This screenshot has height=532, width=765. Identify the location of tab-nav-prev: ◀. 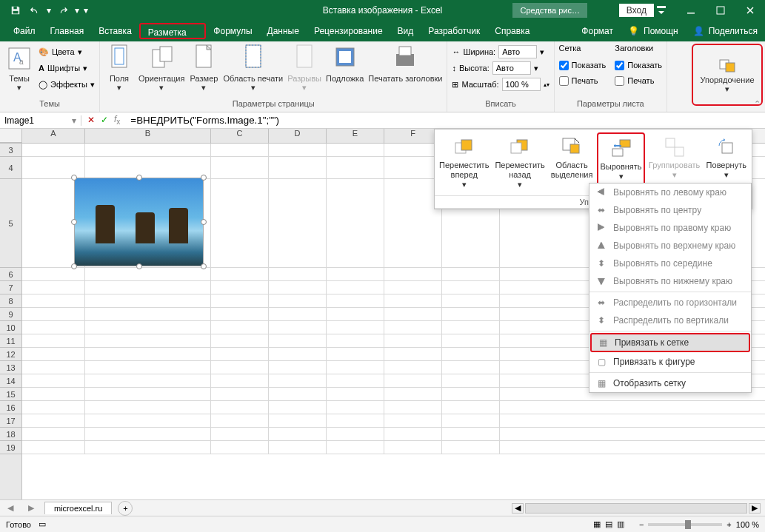
(10, 508).